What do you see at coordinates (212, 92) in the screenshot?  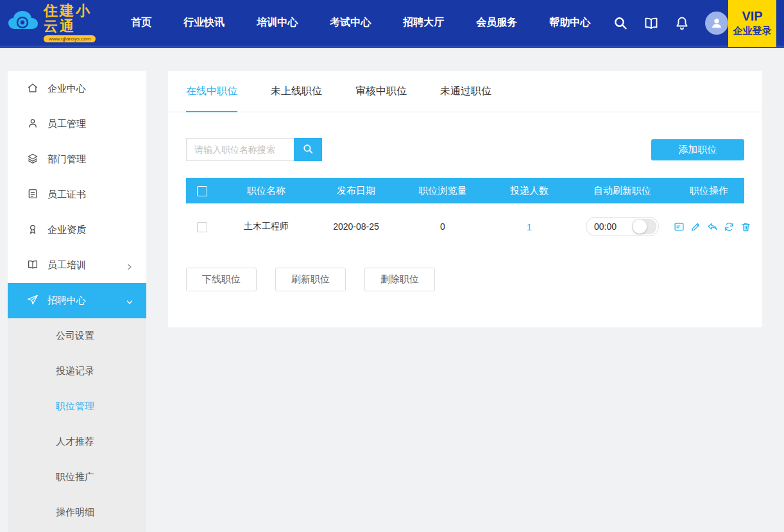 I see `tab-online-positions: 在线中职位` at bounding box center [212, 92].